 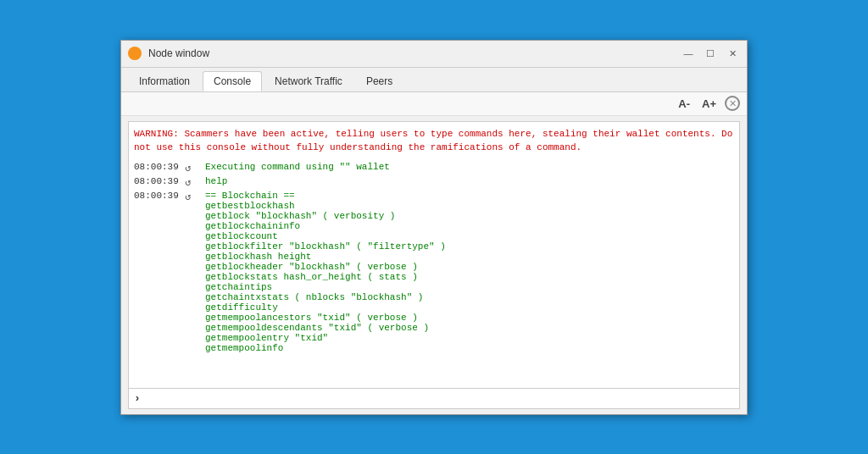 What do you see at coordinates (135, 53) in the screenshot?
I see `app-icon` at bounding box center [135, 53].